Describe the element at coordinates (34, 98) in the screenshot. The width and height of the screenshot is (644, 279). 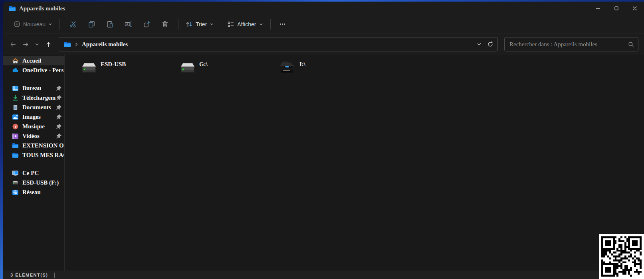
I see `sidebar-item-telechargements: Téléchargem` at that location.